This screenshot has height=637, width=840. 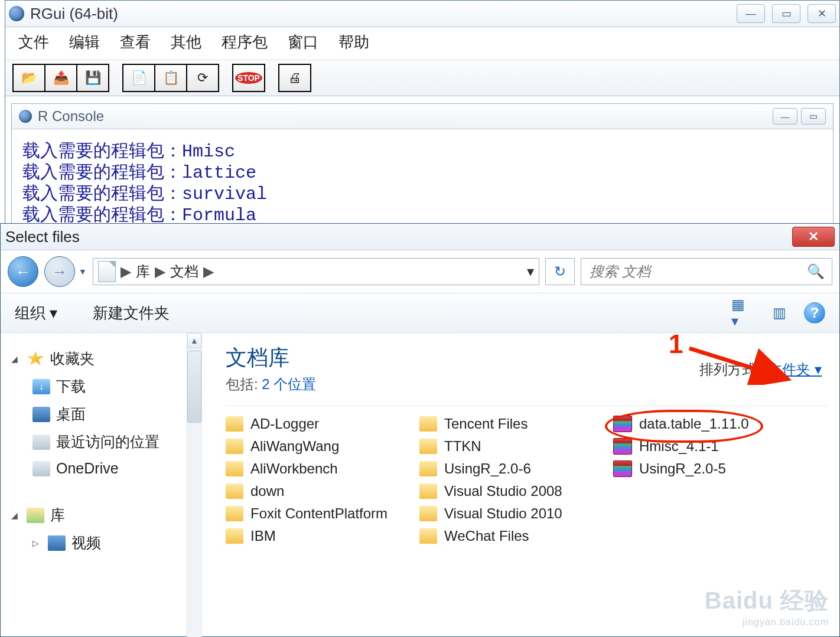 I want to click on includes-link: 2 个位置, so click(x=289, y=384).